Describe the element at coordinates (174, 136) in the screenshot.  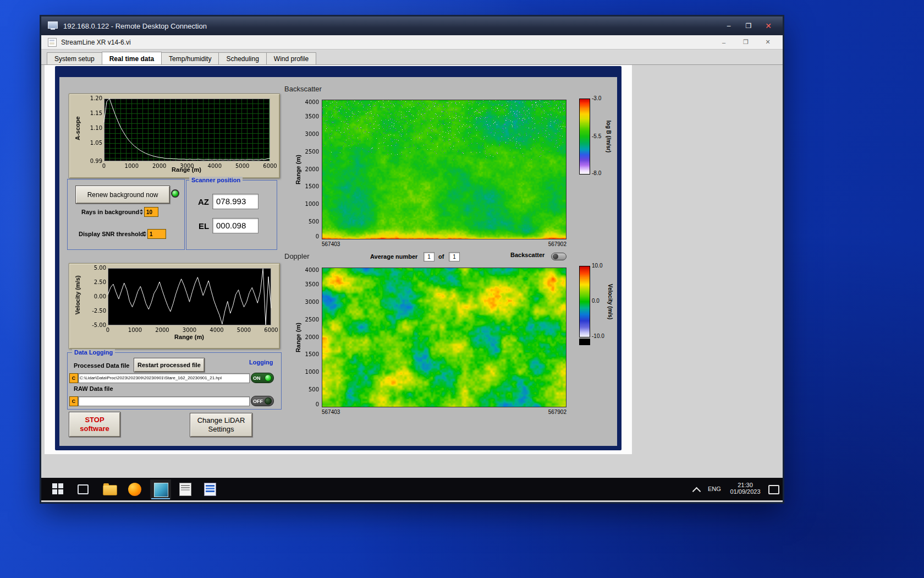
I see `ascope-graph` at that location.